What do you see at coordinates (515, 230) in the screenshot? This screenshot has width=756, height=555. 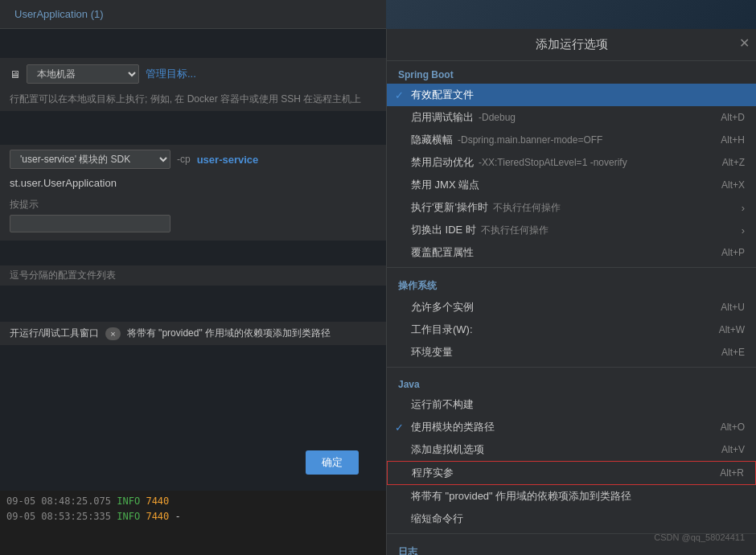 I see `menu-subtext-on-ide-hide: 不执行任何操作` at bounding box center [515, 230].